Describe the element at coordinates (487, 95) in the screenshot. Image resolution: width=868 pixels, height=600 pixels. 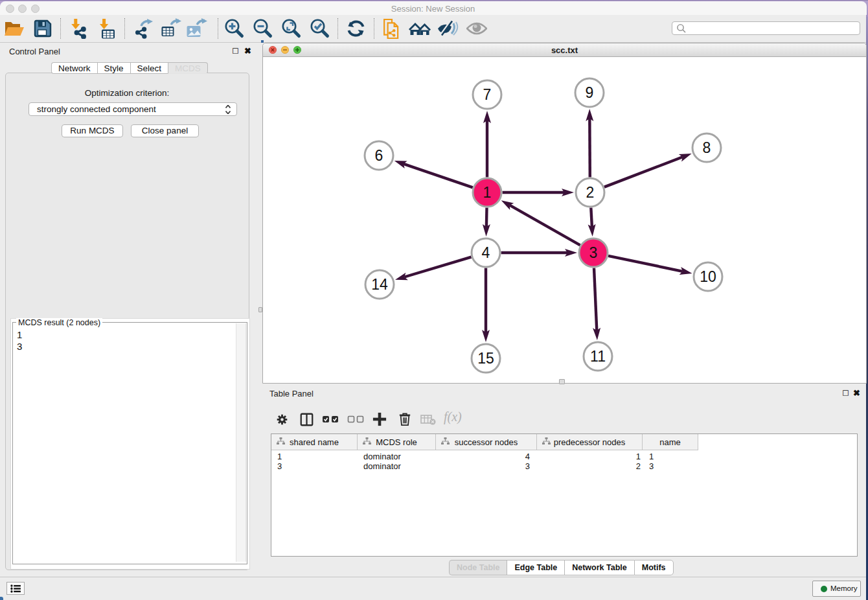
I see `svg-text: 7` at that location.